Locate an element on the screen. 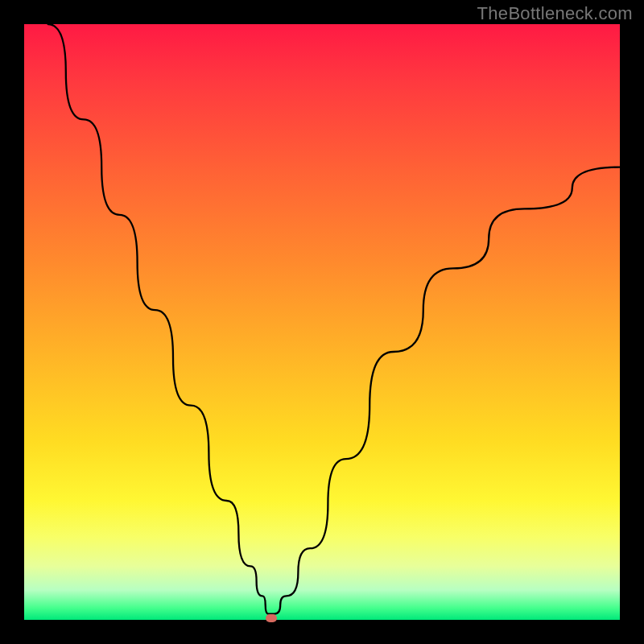 This screenshot has height=644, width=644. minimum-marker is located at coordinates (271, 618).